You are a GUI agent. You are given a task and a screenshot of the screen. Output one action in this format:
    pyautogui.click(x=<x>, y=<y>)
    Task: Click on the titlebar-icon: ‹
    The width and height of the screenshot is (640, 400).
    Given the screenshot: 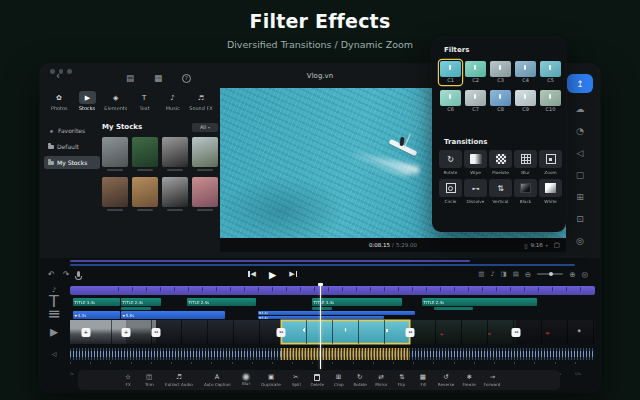 What is the action you would take?
    pyautogui.click(x=58, y=76)
    